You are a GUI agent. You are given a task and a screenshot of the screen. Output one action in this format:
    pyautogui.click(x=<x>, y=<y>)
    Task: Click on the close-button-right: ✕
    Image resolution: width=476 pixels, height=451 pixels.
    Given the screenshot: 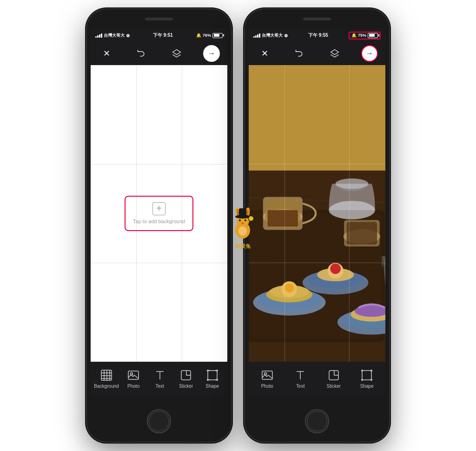 What is the action you would take?
    pyautogui.click(x=264, y=53)
    